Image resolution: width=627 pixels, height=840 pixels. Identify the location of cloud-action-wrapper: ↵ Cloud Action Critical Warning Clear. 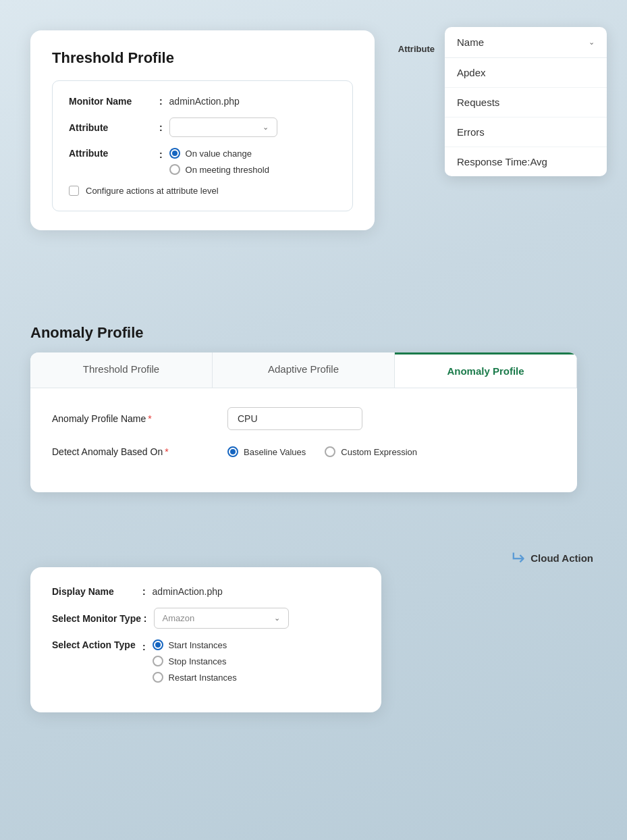
(551, 560).